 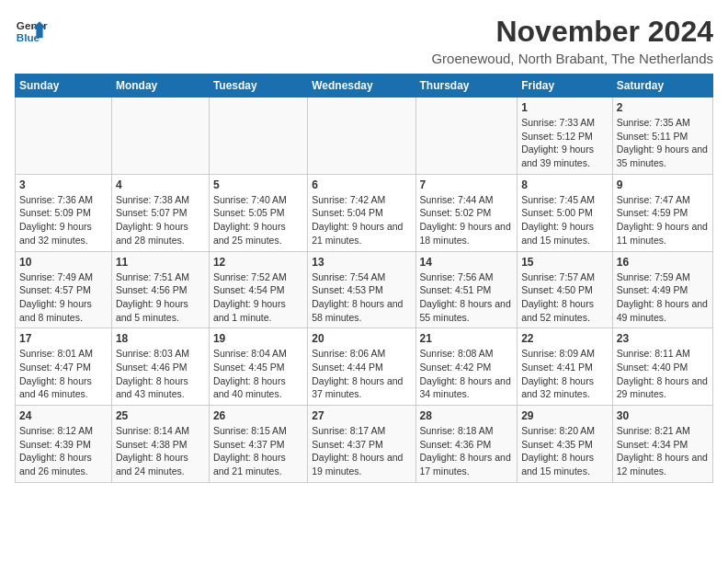 I want to click on day-number: 25, so click(x=160, y=416).